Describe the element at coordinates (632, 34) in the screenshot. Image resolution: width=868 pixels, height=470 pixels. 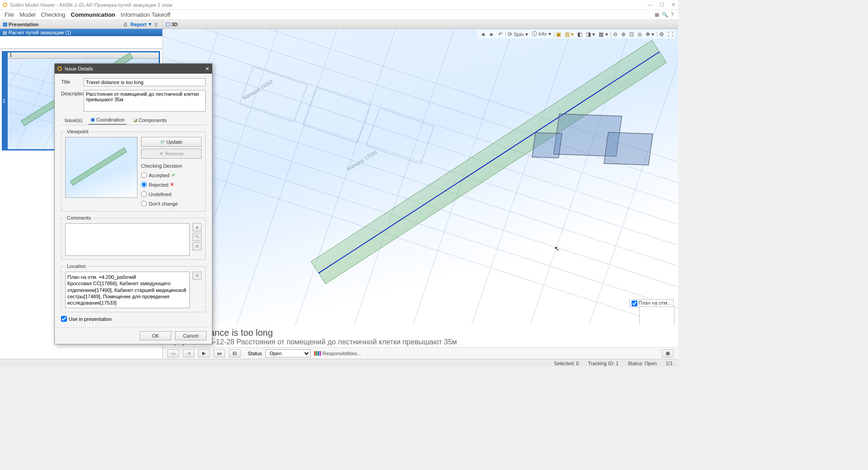
I see `zoom-fit-icon: ⊡` at that location.